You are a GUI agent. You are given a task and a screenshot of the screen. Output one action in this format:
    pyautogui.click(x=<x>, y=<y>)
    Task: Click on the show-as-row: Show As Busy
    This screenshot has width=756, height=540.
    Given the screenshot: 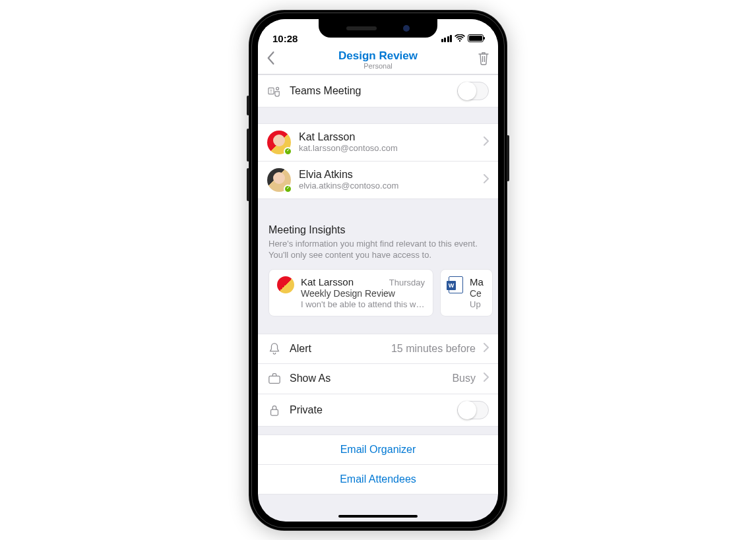 What is the action you would take?
    pyautogui.click(x=378, y=379)
    